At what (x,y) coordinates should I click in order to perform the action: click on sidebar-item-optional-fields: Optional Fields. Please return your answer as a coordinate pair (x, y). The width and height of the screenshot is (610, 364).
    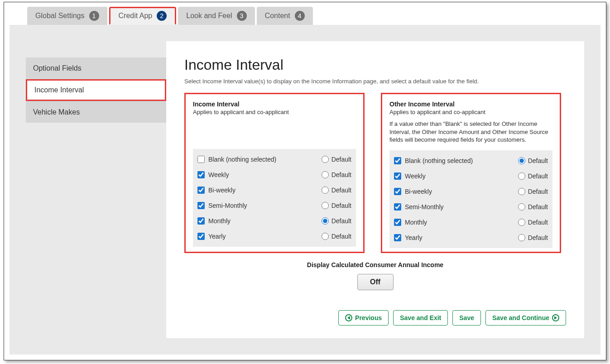
    Looking at the image, I should click on (96, 68).